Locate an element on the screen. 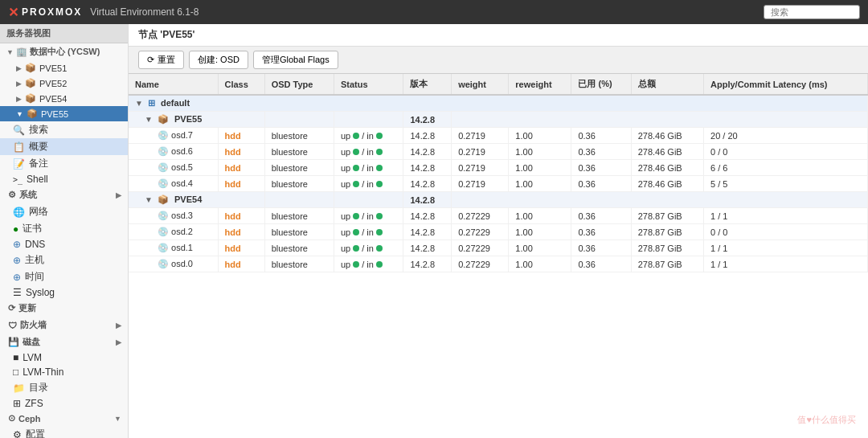  sidebar-item-datacenter: ▼ 🏢 数据中心 (YCSW) is located at coordinates (64, 51).